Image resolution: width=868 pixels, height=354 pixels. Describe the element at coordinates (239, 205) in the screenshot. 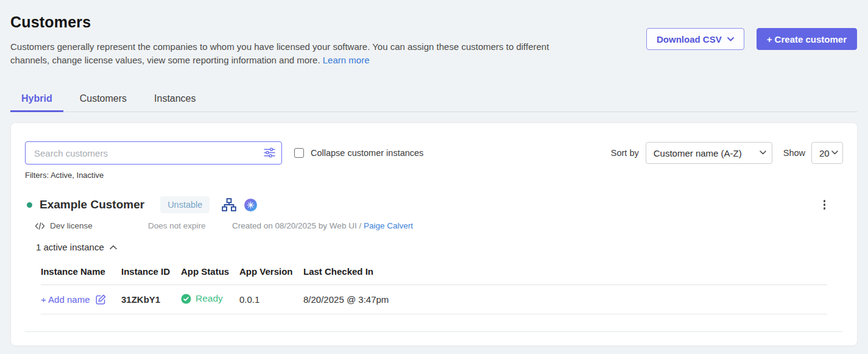

I see `install-type-icons` at that location.